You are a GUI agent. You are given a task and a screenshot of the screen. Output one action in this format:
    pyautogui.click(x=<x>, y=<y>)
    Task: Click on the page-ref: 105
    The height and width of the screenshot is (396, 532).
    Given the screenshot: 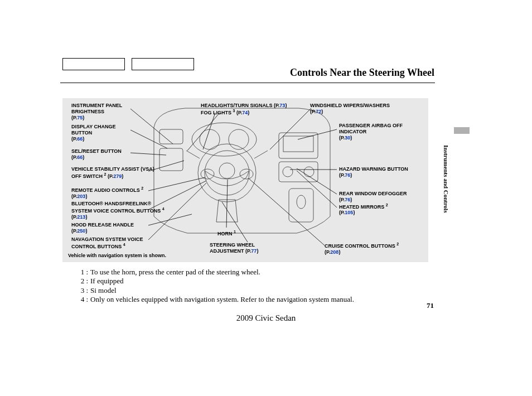 What is the action you would take?
    pyautogui.click(x=349, y=213)
    